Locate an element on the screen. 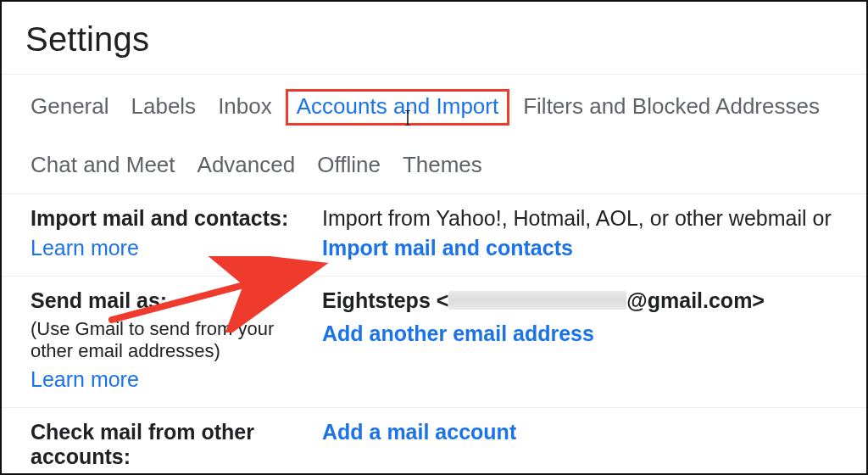 The height and width of the screenshot is (475, 868). send-mail-as-identity: Eightsteps <@gmail.com> is located at coordinates (581, 300).